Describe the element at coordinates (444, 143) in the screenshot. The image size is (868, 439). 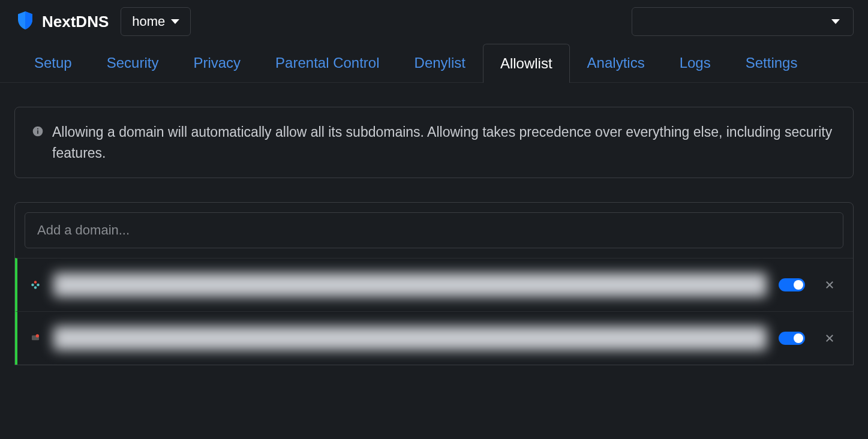
I see `info-text: Allowing a domain will automatically all…` at that location.